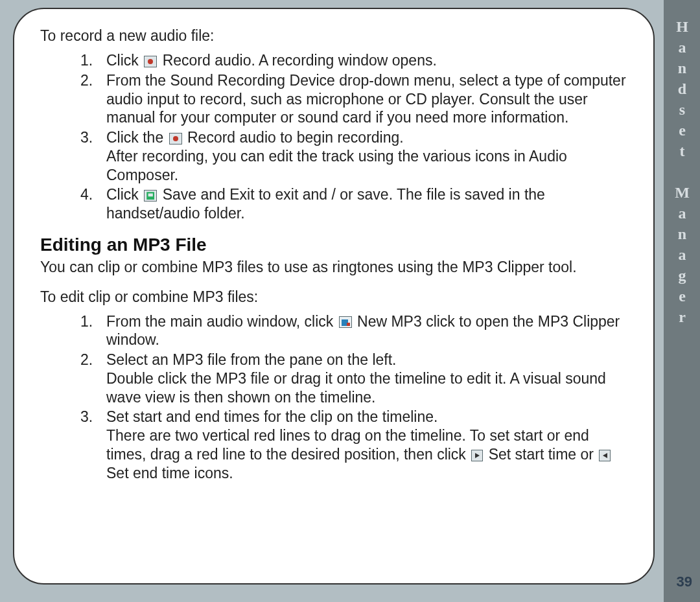 This screenshot has width=700, height=602. Describe the element at coordinates (337, 166) in the screenshot. I see `step-text: After recording, you can edit the track …` at that location.